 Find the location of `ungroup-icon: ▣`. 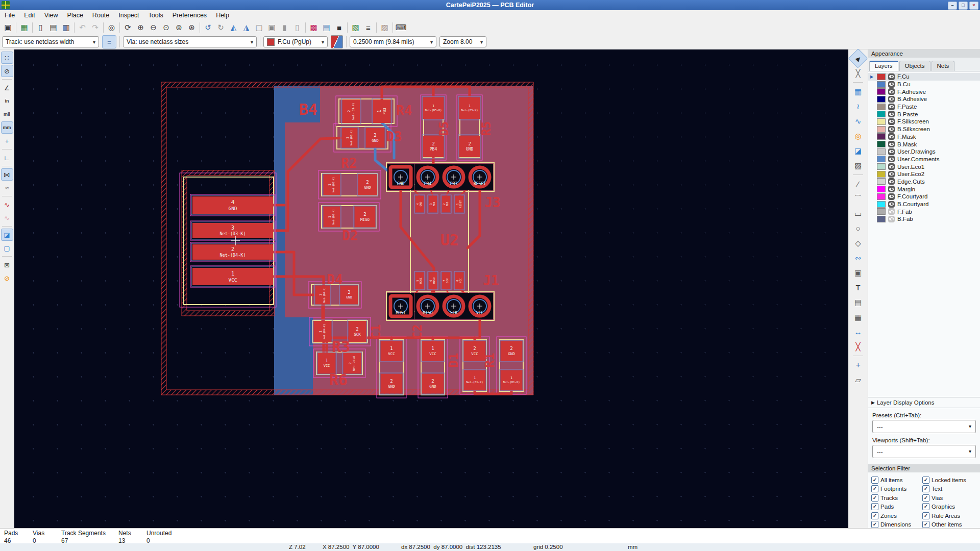

ungroup-icon: ▣ is located at coordinates (272, 28).